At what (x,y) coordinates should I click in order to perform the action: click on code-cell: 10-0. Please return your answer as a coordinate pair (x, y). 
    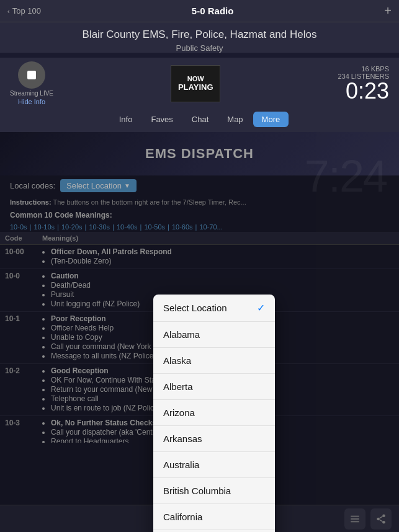
    Looking at the image, I should click on (19, 290).